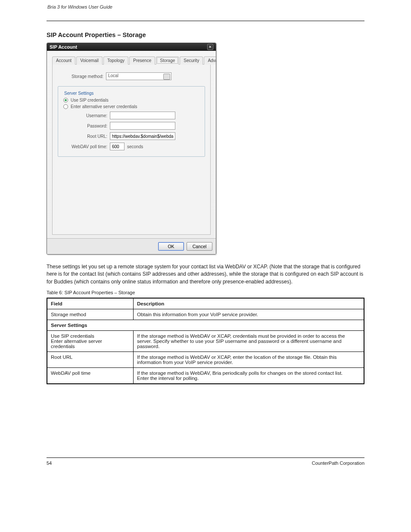 Image resolution: width=411 pixels, height=532 pixels. I want to click on properties-table: Field Description Storage method Obtain …, so click(206, 341).